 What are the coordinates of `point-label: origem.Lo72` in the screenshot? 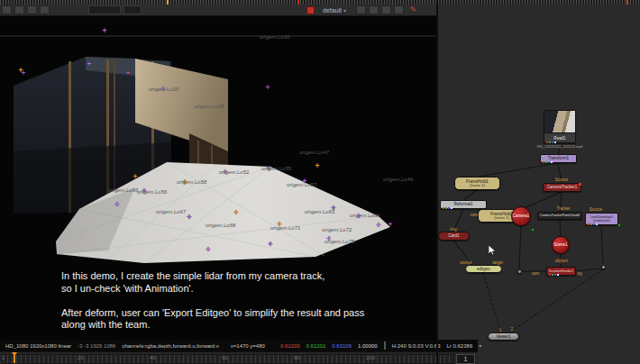 It's located at (337, 230).